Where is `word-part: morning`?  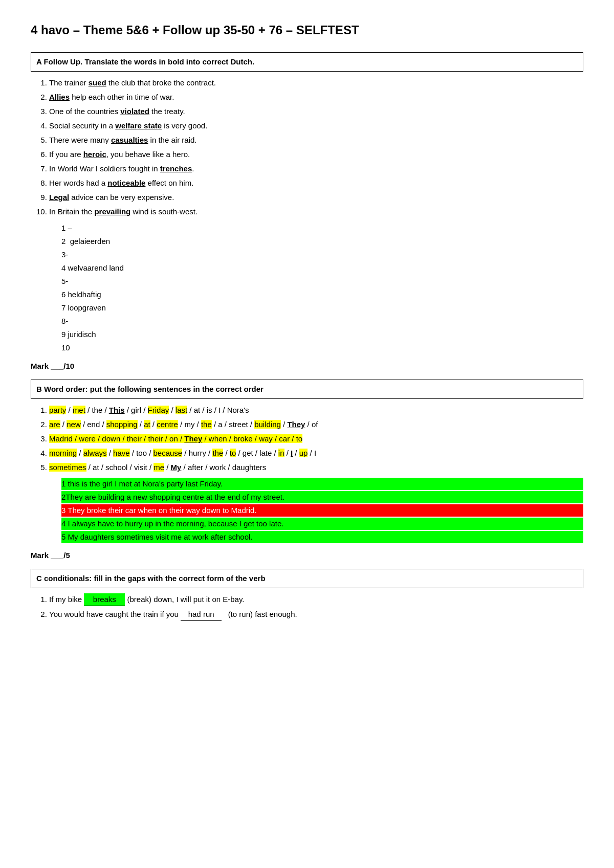
word-part: morning is located at coordinates (63, 453).